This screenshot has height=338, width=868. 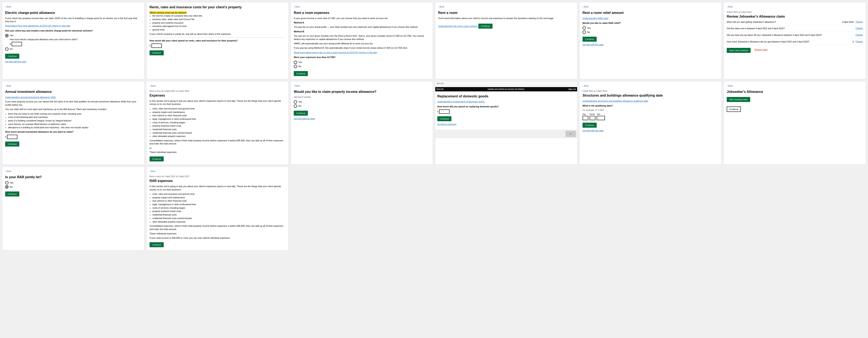 What do you see at coordinates (615, 101) in the screenshot?
I see `sba-link: Understanding structures and buildings a…` at bounding box center [615, 101].